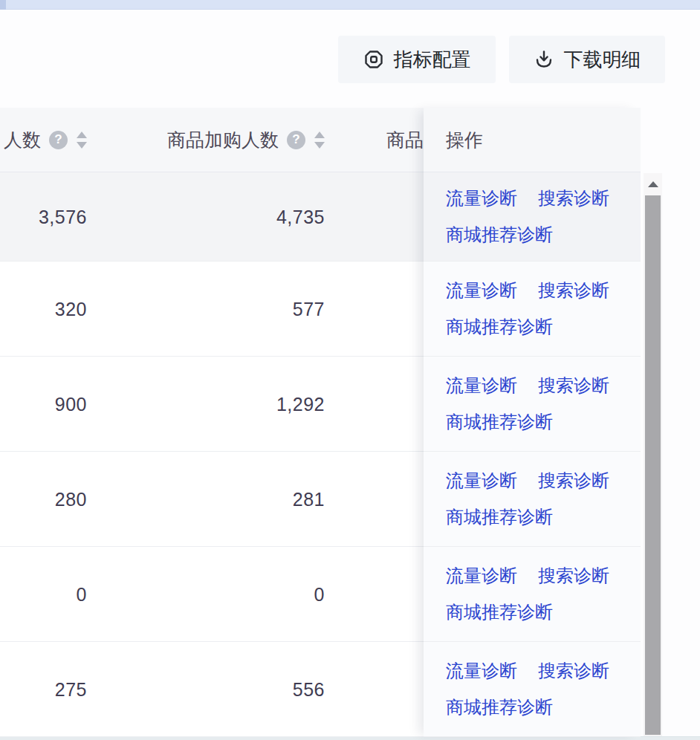 The width and height of the screenshot is (700, 740). What do you see at coordinates (300, 217) in the screenshot?
I see `cart-users-value: 4,735` at bounding box center [300, 217].